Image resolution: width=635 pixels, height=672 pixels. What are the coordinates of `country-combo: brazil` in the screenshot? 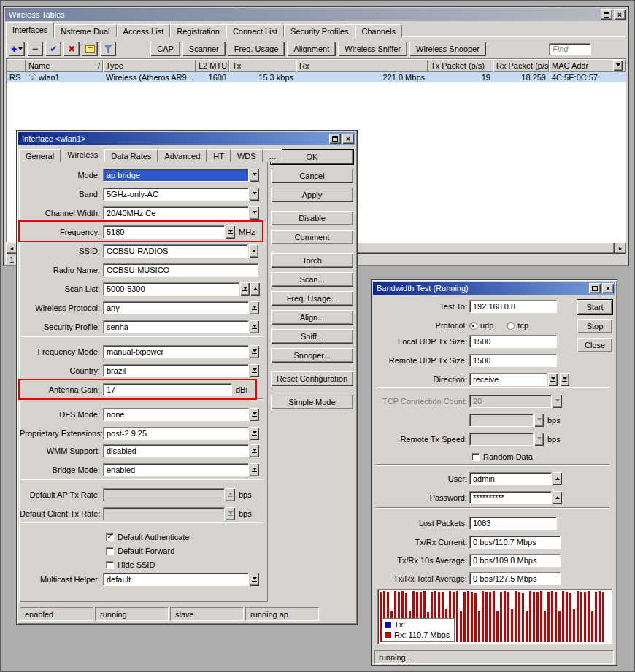 It's located at (176, 371).